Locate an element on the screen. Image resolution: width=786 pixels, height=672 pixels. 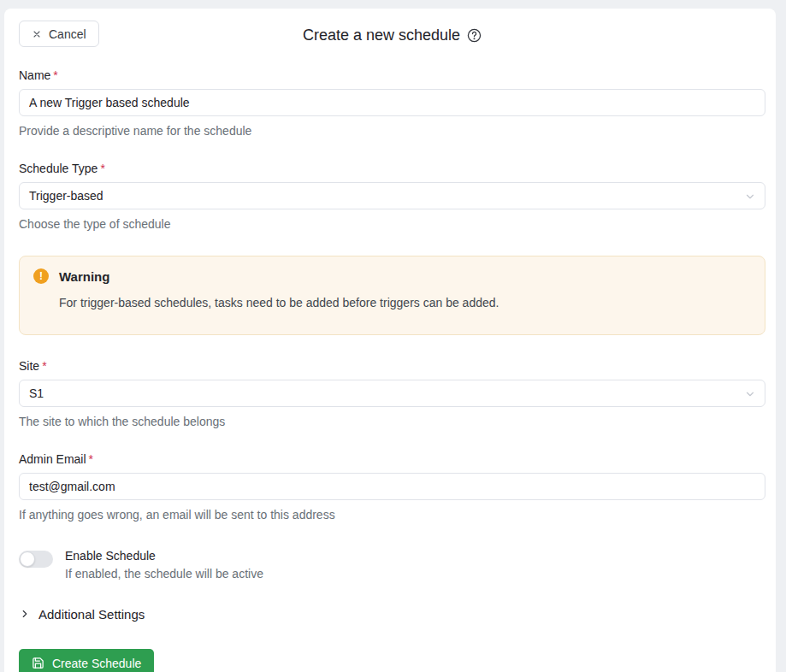
field-site: Site* S1 The site to which the schedule … is located at coordinates (392, 393).